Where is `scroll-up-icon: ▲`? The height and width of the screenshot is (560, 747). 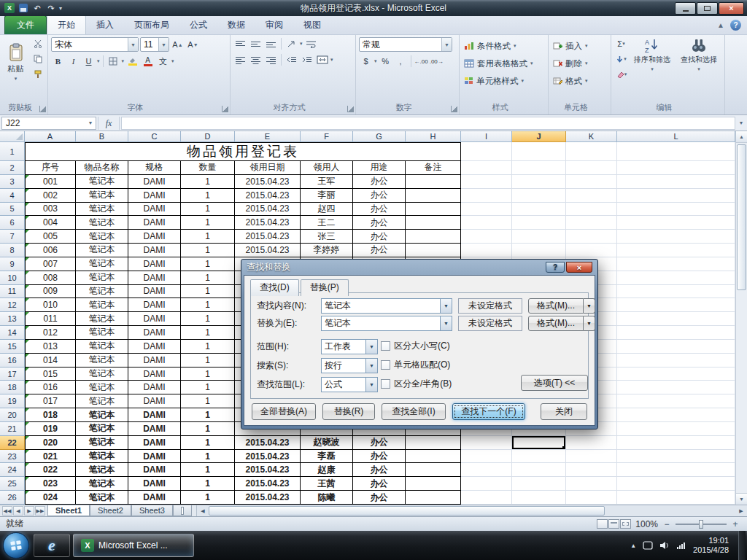 scroll-up-icon: ▲ is located at coordinates (741, 137).